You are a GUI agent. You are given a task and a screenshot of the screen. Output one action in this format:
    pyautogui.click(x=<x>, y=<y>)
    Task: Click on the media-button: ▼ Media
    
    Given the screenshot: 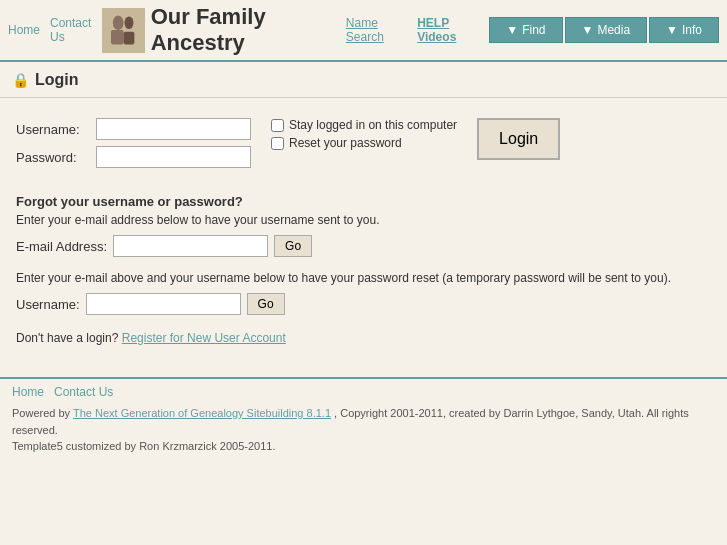 What is the action you would take?
    pyautogui.click(x=606, y=30)
    